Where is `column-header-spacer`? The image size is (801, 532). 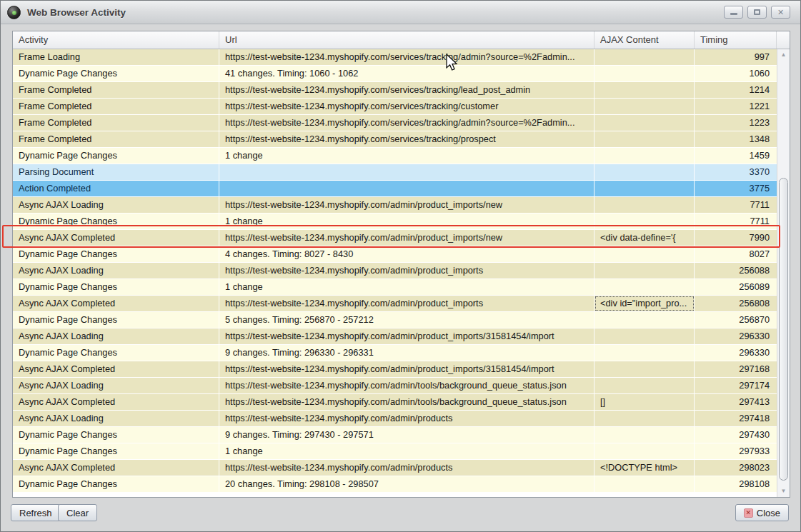
column-header-spacer is located at coordinates (783, 40).